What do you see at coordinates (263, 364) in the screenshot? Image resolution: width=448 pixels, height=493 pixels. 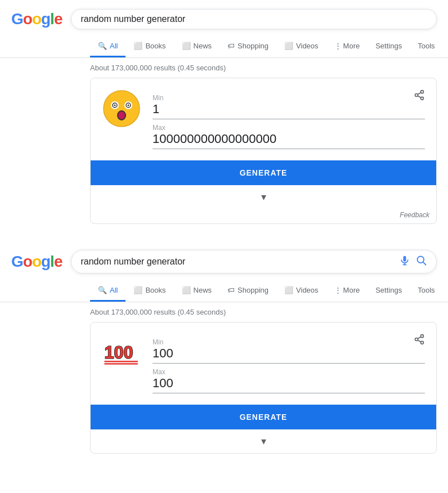 I see `rng-body-2: 100 Min 100 Max 100` at bounding box center [263, 364].